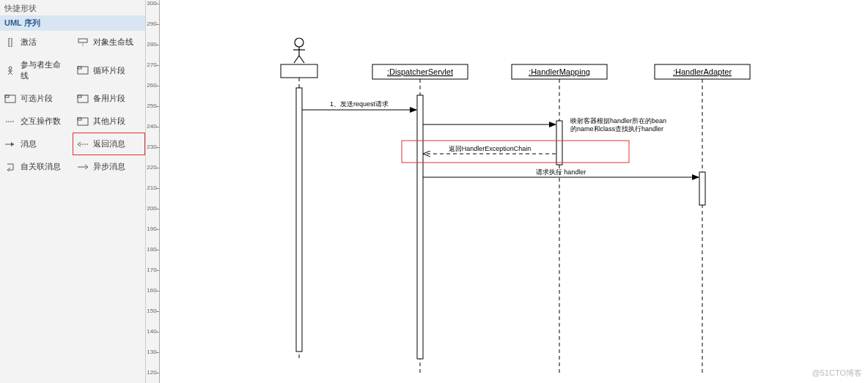  What do you see at coordinates (152, 192) in the screenshot?
I see `vertical-ruler: 300 290 280 270 260 250 240 230 220 210 …` at bounding box center [152, 192].